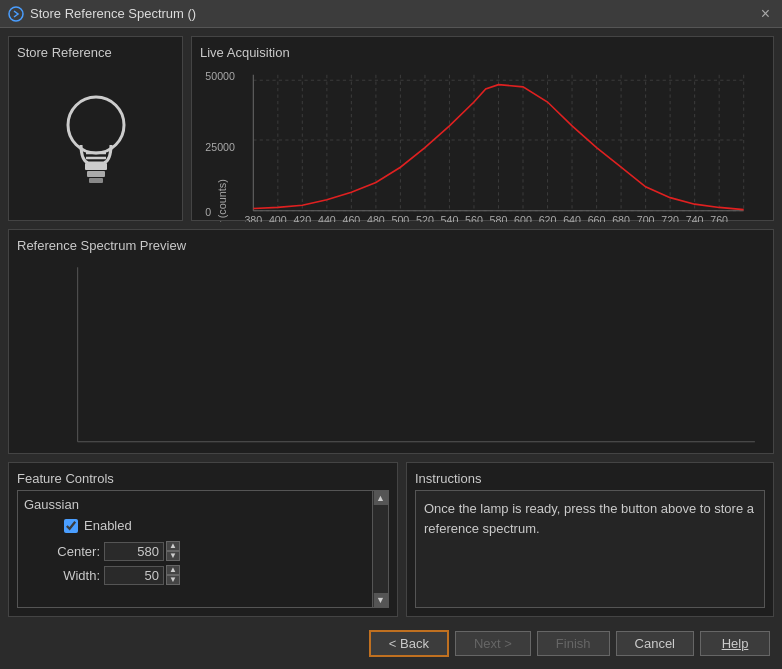 This screenshot has width=782, height=669. What do you see at coordinates (113, 14) in the screenshot?
I see `window-title: Store Reference Spectrum ()` at bounding box center [113, 14].